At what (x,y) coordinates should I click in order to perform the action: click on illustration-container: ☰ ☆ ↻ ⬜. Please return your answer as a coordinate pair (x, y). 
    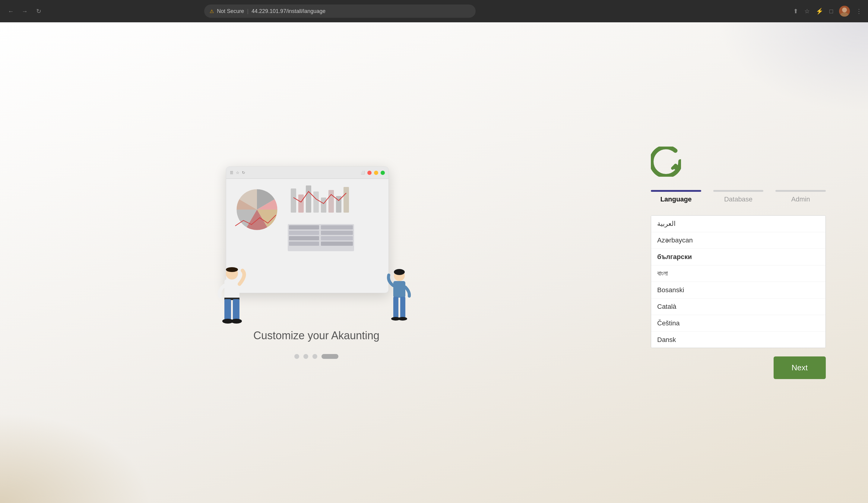
    Looking at the image, I should click on (316, 242).